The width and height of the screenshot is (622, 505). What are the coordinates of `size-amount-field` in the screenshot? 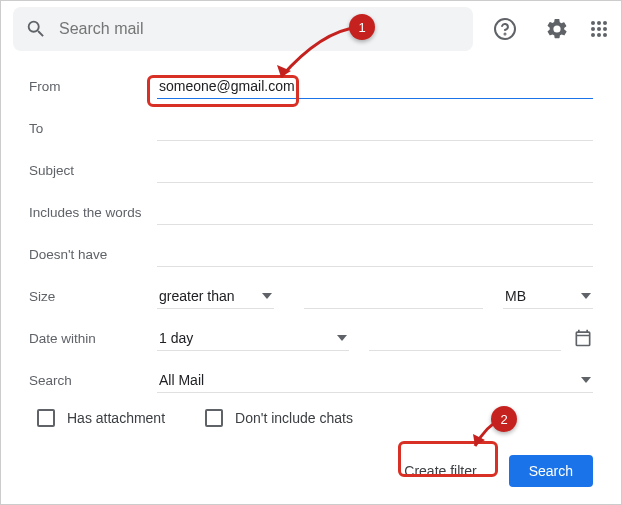 It's located at (394, 296).